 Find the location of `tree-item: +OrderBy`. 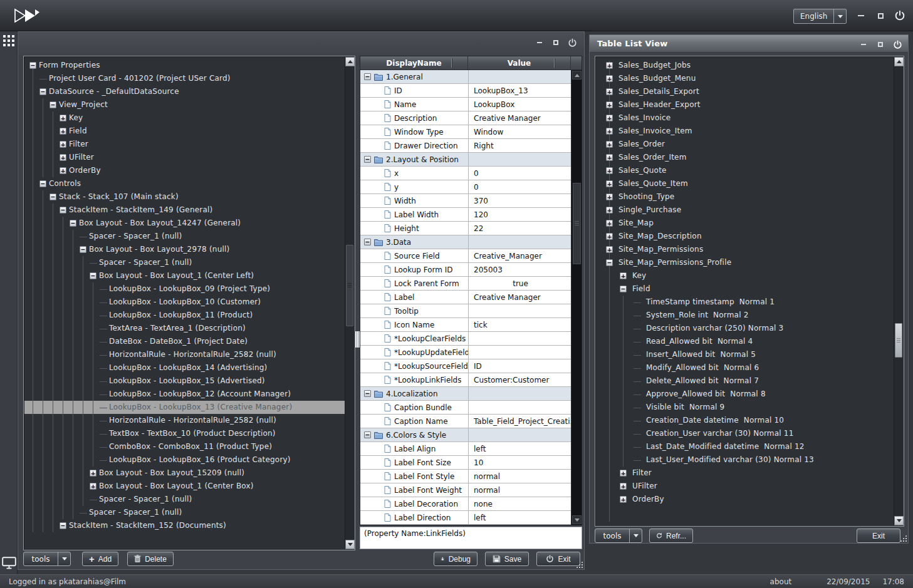

tree-item: +OrderBy is located at coordinates (184, 170).